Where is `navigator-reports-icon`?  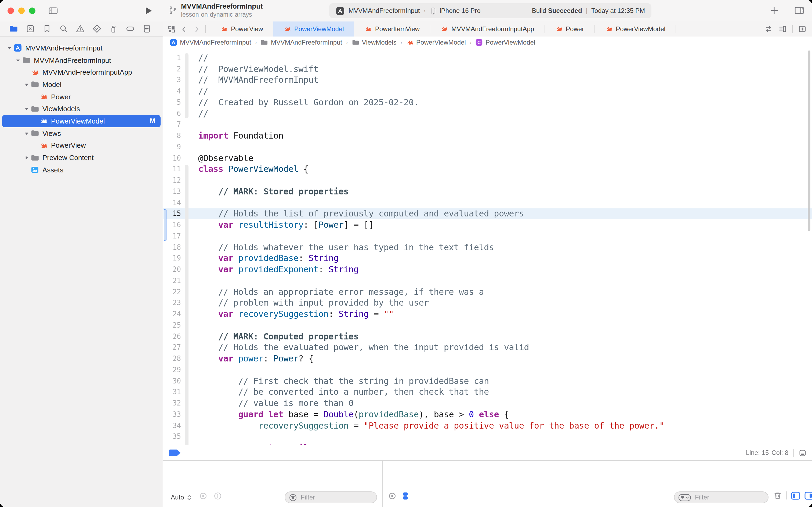 navigator-reports-icon is located at coordinates (147, 29).